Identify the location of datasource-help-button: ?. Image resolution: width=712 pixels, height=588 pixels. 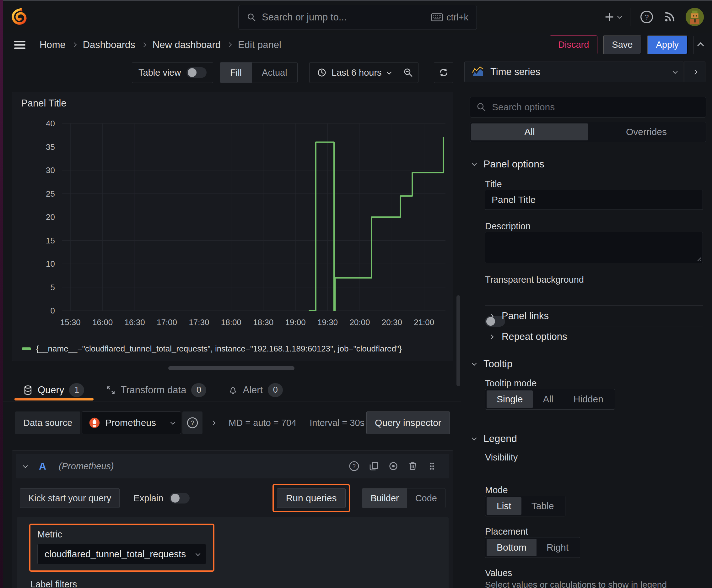
(192, 423).